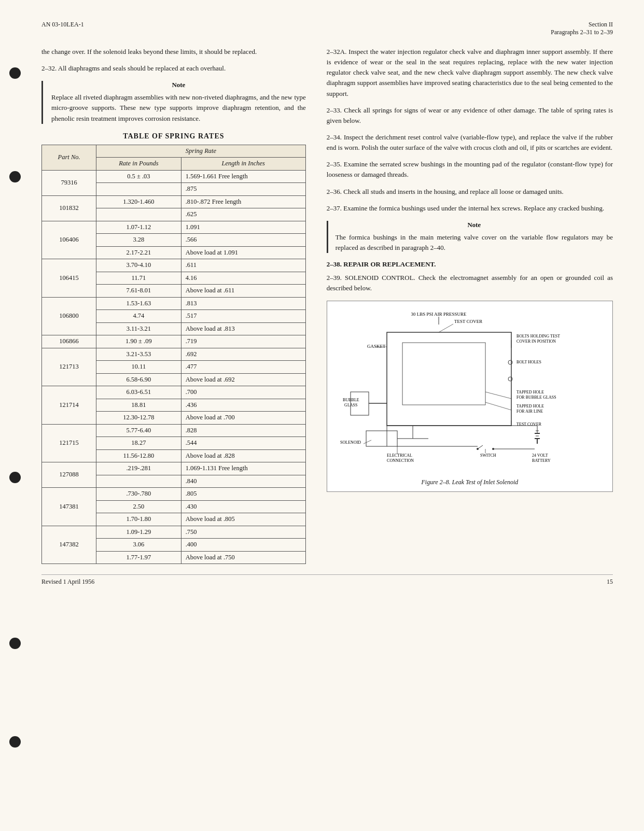 The height and width of the screenshot is (831, 644). Describe the element at coordinates (470, 396) in the screenshot. I see `figure-2-8: 30 LBS PSI AIR PRESSURE TEST COVER GASKE…` at that location.